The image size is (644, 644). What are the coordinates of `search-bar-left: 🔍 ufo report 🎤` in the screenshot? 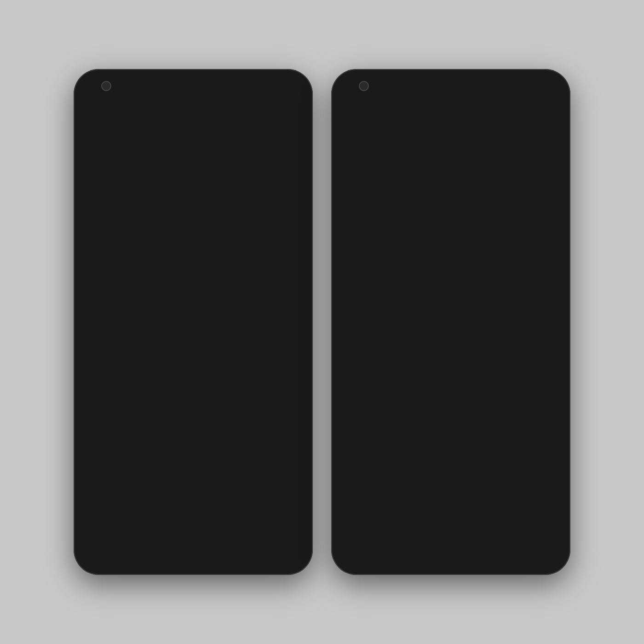 It's located at (193, 142).